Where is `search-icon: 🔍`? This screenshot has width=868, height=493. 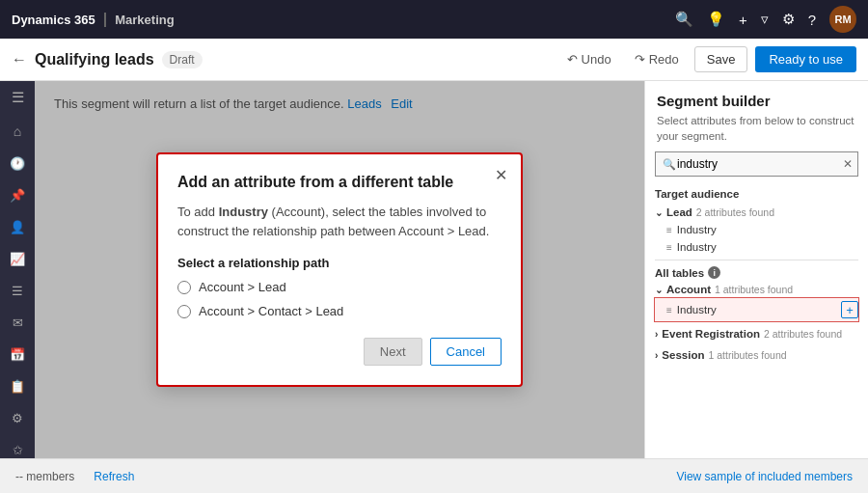 search-icon: 🔍 is located at coordinates (685, 19).